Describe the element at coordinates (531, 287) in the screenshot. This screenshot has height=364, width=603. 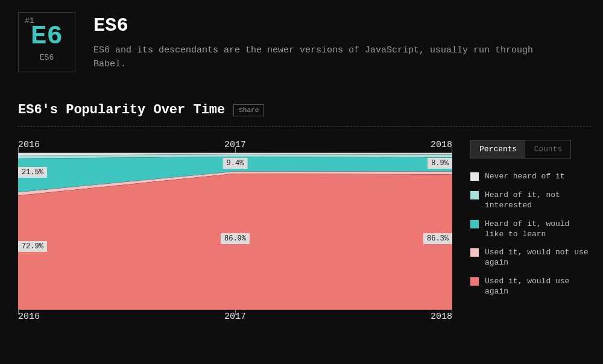
I see `legend-item: Used it, would use again` at that location.